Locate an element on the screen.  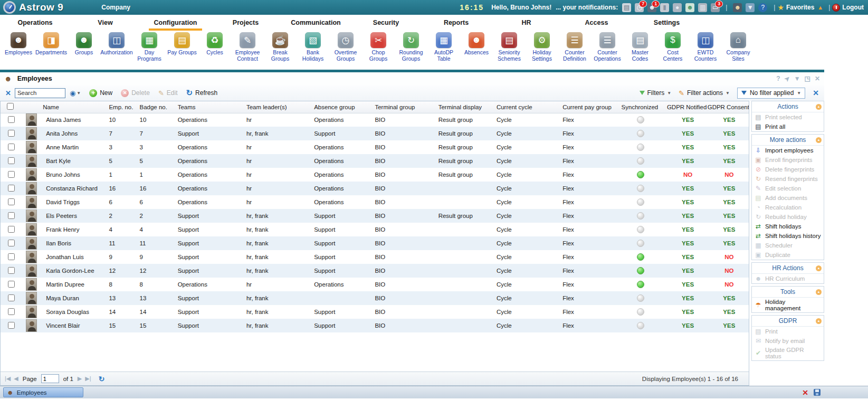
sidebar-action-holiday-management: ☂Holiday management is located at coordinates (788, 305).